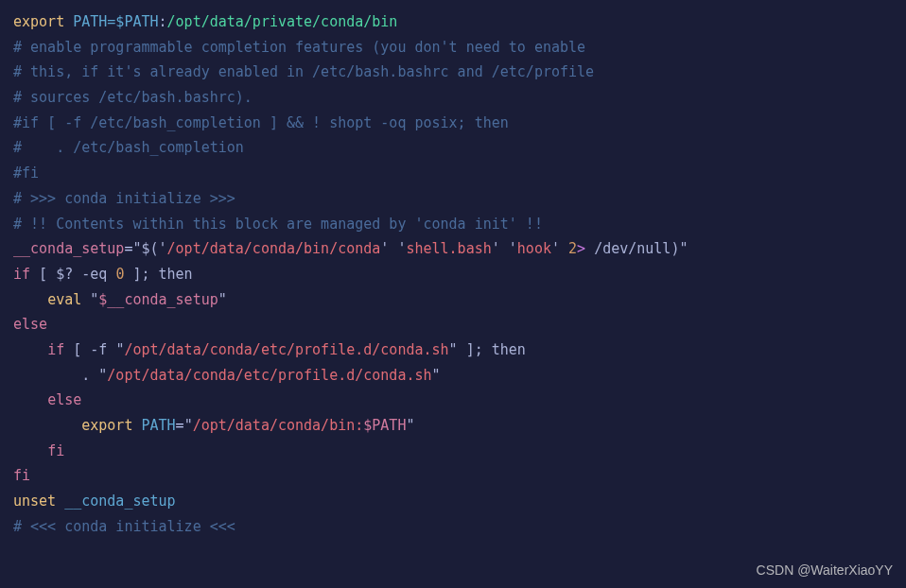  Describe the element at coordinates (278, 425) in the screenshot. I see `string-path: /opt/data/conda/bin:` at that location.